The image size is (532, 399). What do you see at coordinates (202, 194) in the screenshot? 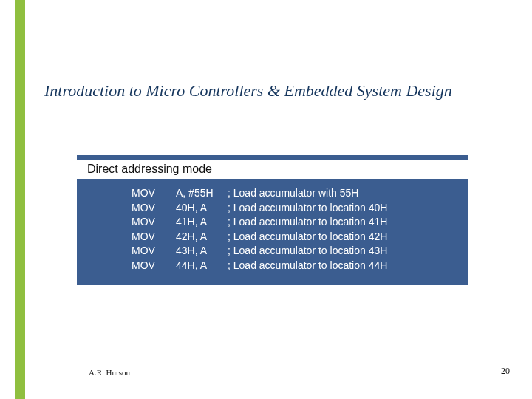
I see `args-cell: A, #55H` at bounding box center [202, 194].